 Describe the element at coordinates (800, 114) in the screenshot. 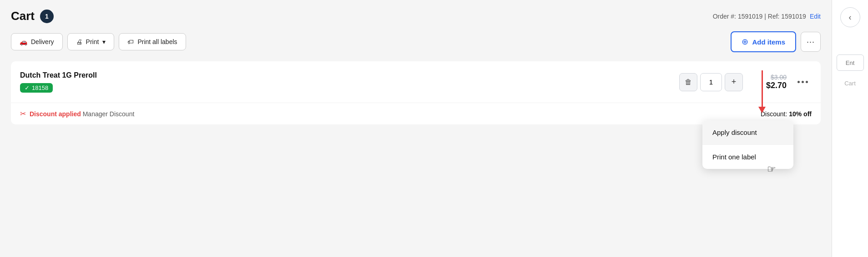

I see `discount-value-text: 10% off` at that location.